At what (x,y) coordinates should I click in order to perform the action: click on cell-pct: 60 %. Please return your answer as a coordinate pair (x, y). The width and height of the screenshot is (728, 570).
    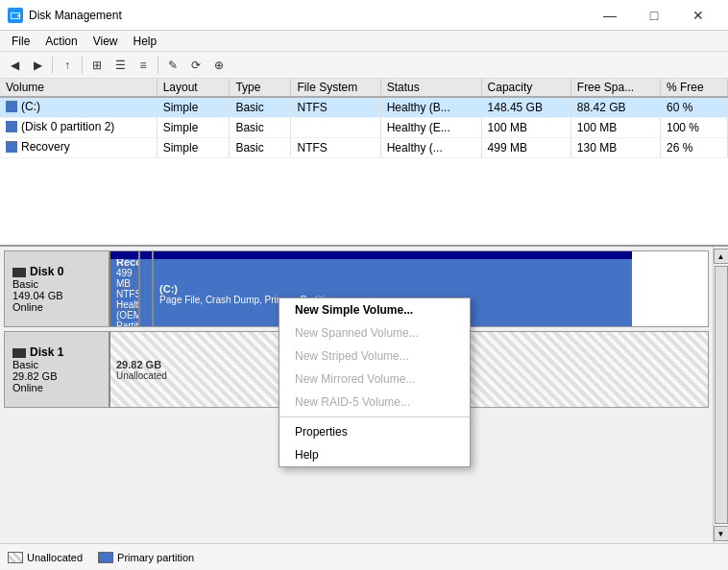
    Looking at the image, I should click on (694, 107).